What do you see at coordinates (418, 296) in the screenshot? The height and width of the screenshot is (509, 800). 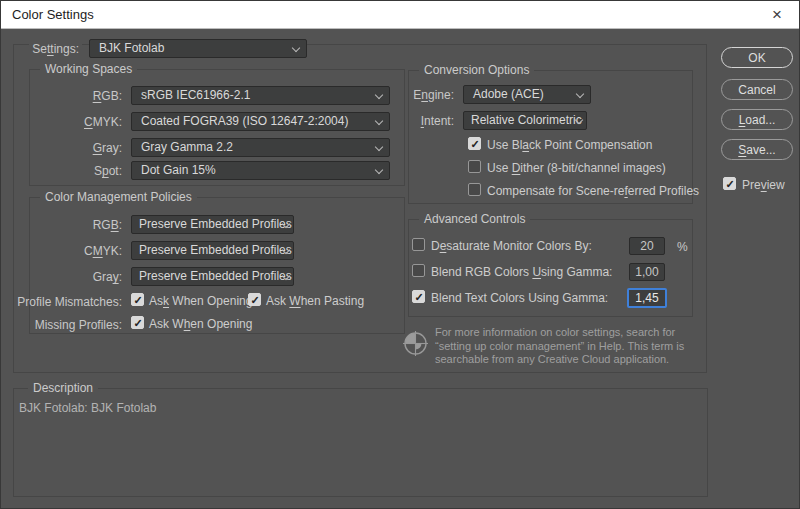 I see `blend-text-checkbox` at bounding box center [418, 296].